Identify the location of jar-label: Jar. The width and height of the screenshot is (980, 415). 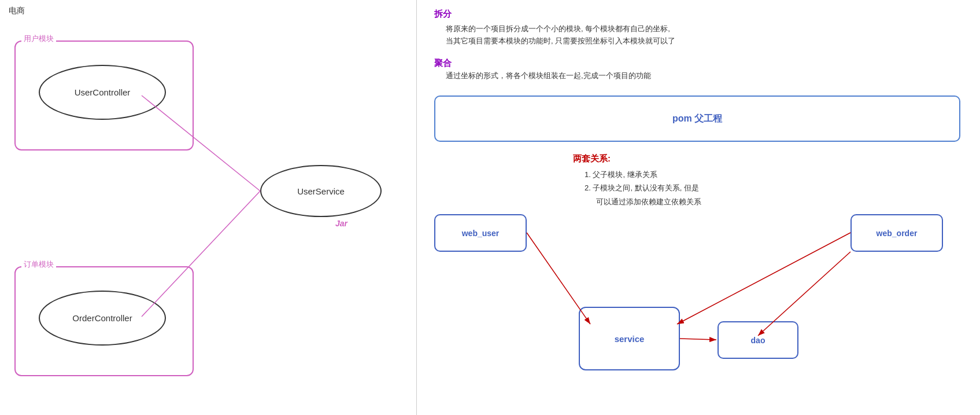
(341, 223).